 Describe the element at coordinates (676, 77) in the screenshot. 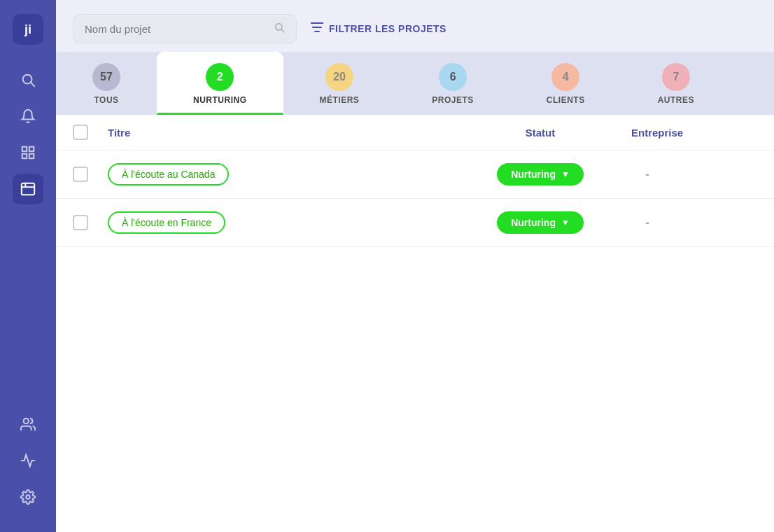

I see `tab-badge-autres: 7` at that location.